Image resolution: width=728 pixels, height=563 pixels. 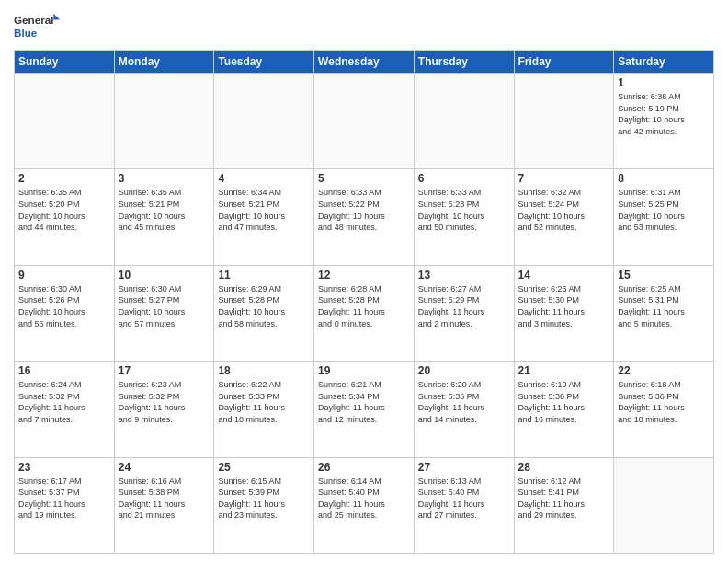 I want to click on day-info: Sunrise: 6:14 AM Sunset: 5:40 PM Dayligh…, so click(x=364, y=499).